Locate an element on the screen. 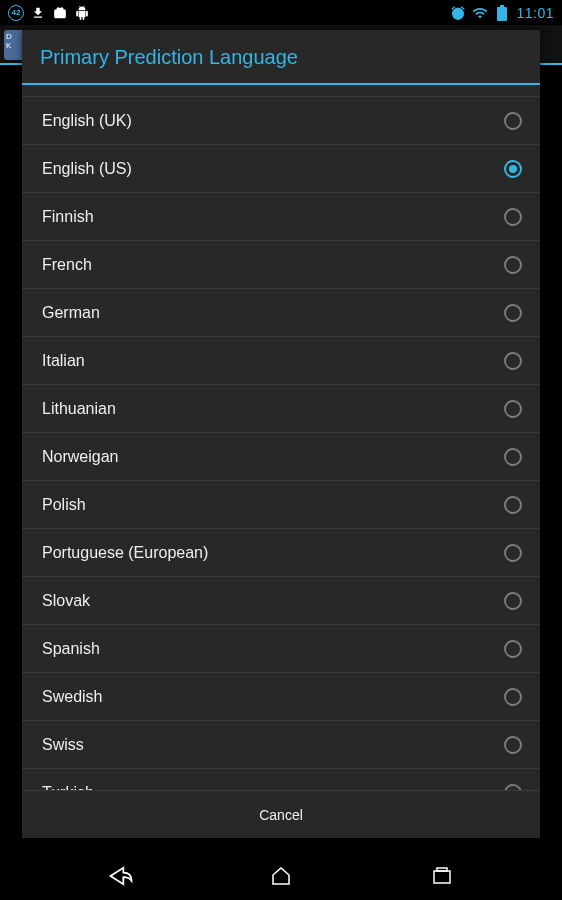 Image resolution: width=562 pixels, height=900 pixels. alarm-icon is located at coordinates (458, 13).